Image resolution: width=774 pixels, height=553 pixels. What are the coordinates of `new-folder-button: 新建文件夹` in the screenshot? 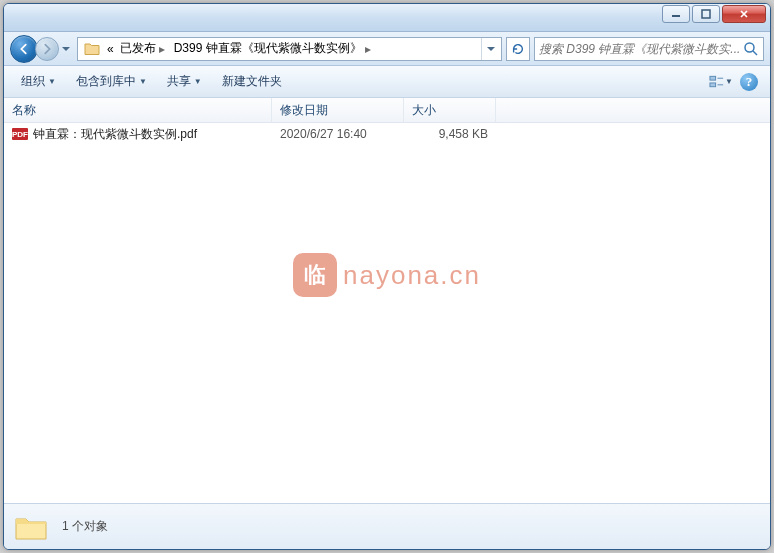 It's located at (252, 82).